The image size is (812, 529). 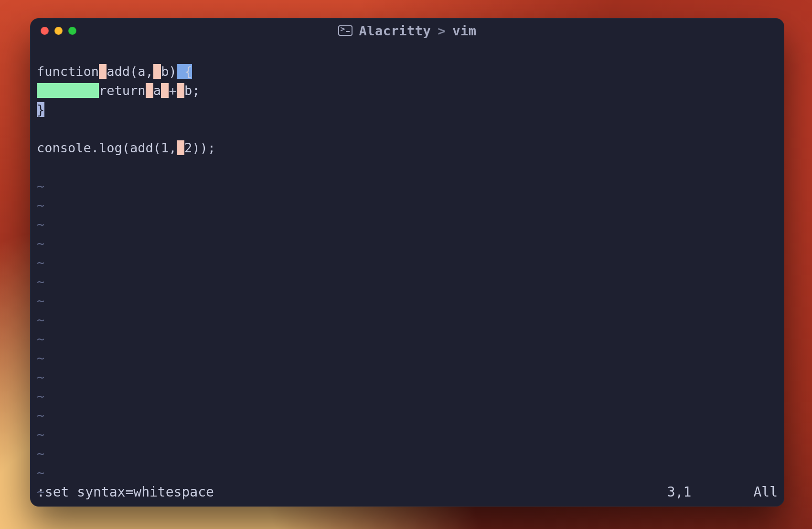 What do you see at coordinates (407, 31) in the screenshot?
I see `window-titlebar: Alacritty > vim` at bounding box center [407, 31].